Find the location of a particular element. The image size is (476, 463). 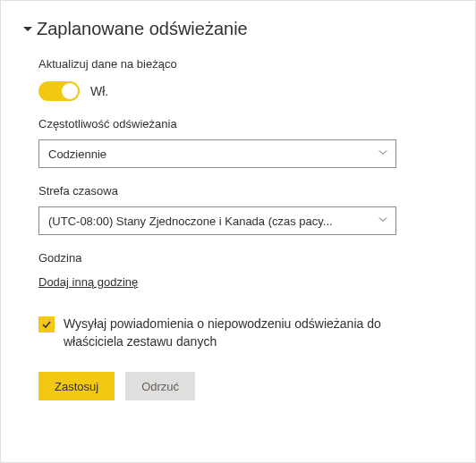

frequency-label: Częstotliwość odświeżania is located at coordinates (246, 123).